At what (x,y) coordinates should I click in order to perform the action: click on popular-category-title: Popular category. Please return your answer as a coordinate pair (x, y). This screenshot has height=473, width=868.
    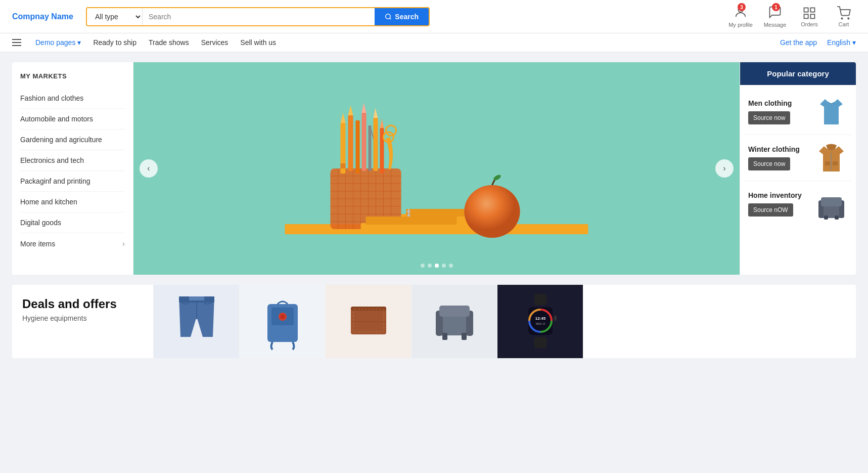
    Looking at the image, I should click on (798, 74).